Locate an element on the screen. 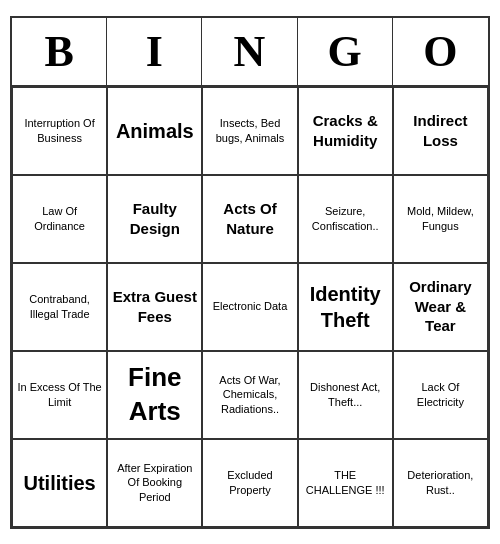 This screenshot has height=544, width=500. bingo-cell: Acts Of Nature is located at coordinates (250, 219).